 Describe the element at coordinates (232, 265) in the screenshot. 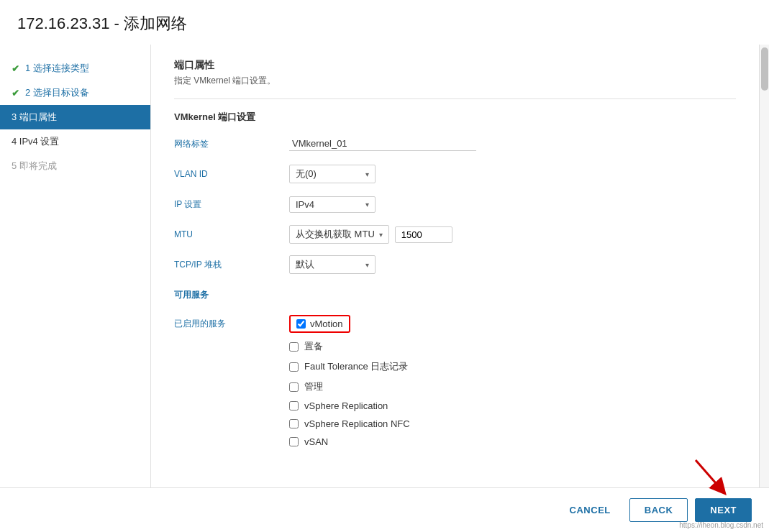

I see `tcpip-label: TCP/IP 堆栈` at that location.